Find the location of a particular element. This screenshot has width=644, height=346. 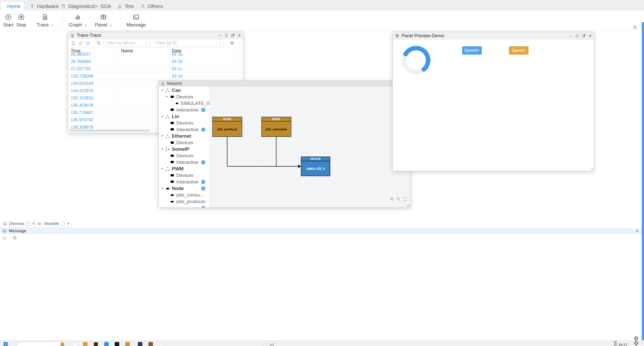

more-options-button: ··· is located at coordinates (240, 43).